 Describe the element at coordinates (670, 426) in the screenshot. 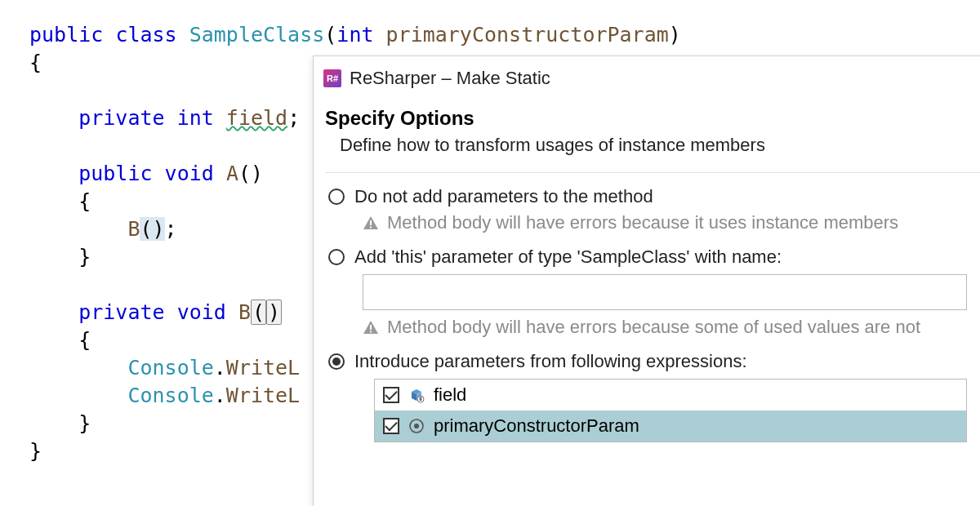

I see `expression-item-primary-ctor-param: primaryConstructorParam` at that location.